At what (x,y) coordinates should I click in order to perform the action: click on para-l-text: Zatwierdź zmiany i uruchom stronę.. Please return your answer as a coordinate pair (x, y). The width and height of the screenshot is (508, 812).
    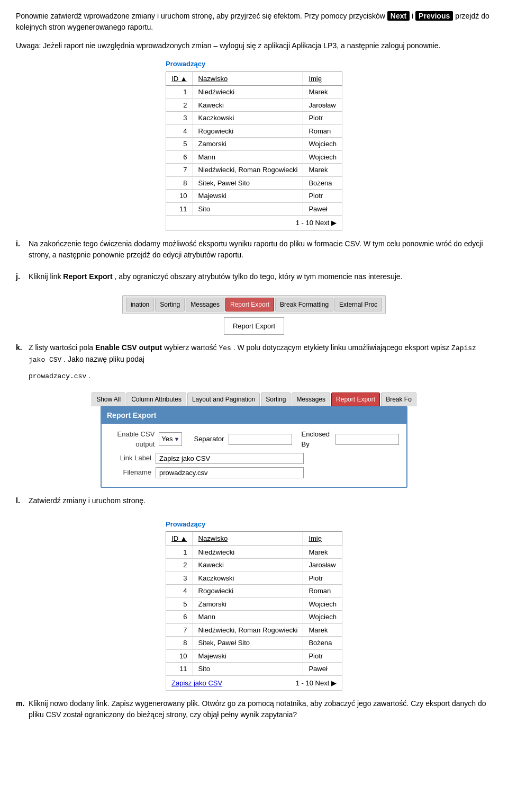
    Looking at the image, I should click on (87, 501).